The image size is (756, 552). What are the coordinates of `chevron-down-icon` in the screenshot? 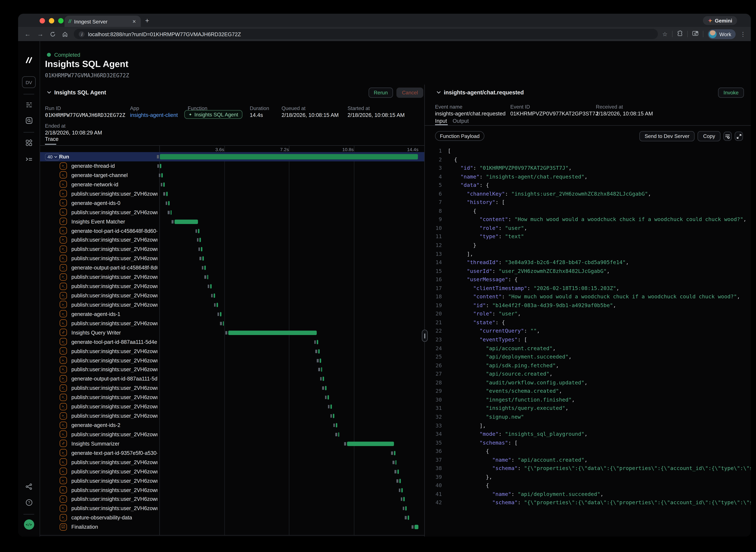 It's located at (49, 92).